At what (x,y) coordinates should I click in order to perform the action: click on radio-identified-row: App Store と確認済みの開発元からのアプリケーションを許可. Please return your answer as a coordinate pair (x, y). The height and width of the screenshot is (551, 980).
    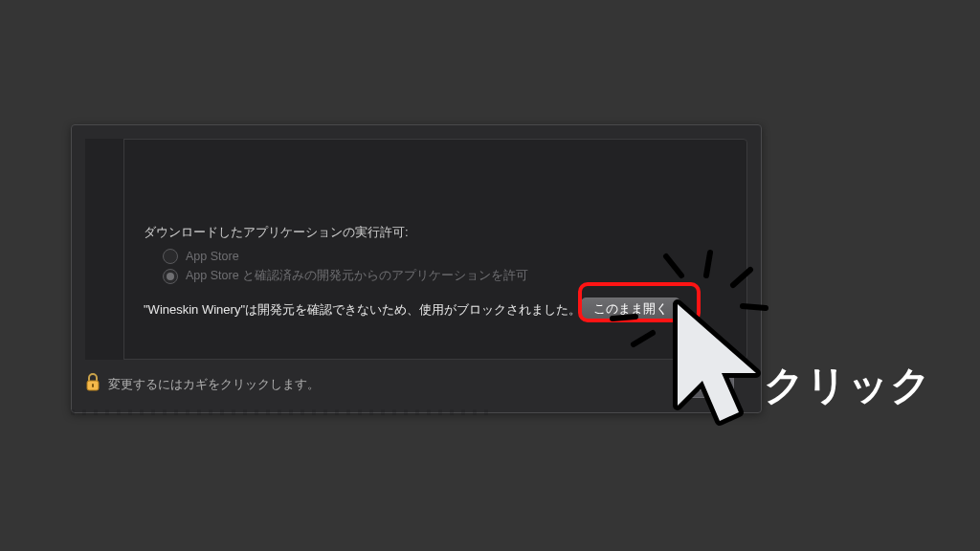
    Looking at the image, I should click on (448, 276).